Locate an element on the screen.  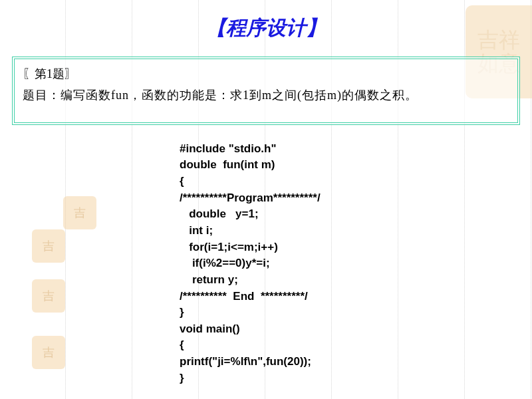
code-line: int i; is located at coordinates (196, 230).